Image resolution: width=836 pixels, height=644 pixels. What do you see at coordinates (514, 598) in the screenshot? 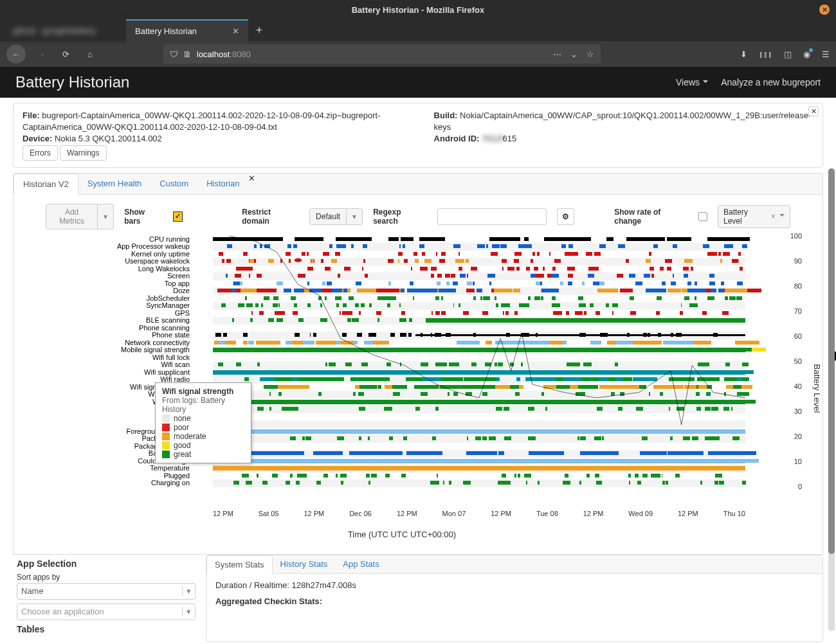
I see `stats-panel: System Stats History Stats App Stats Dur…` at bounding box center [514, 598].